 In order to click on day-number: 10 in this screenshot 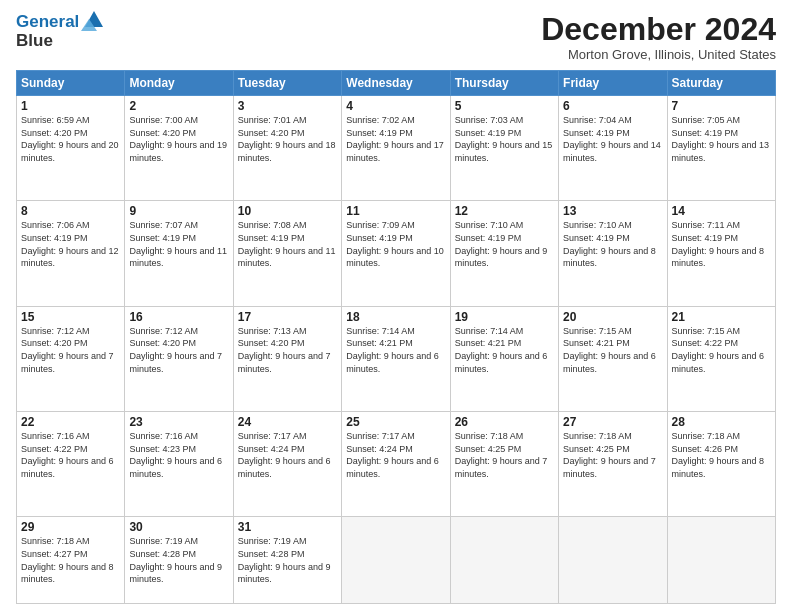, I will do `click(288, 211)`.